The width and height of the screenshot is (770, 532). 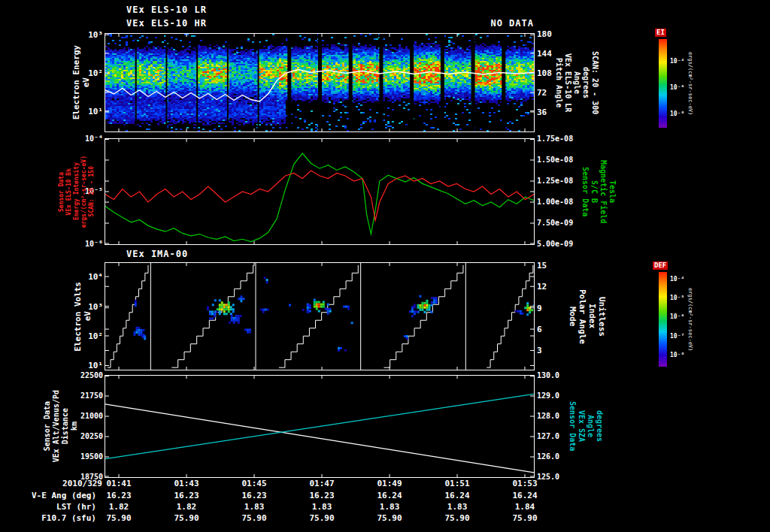 I want to click on colorbar-unit: ergs/(cm²-sr-sec-eV), so click(x=690, y=83).